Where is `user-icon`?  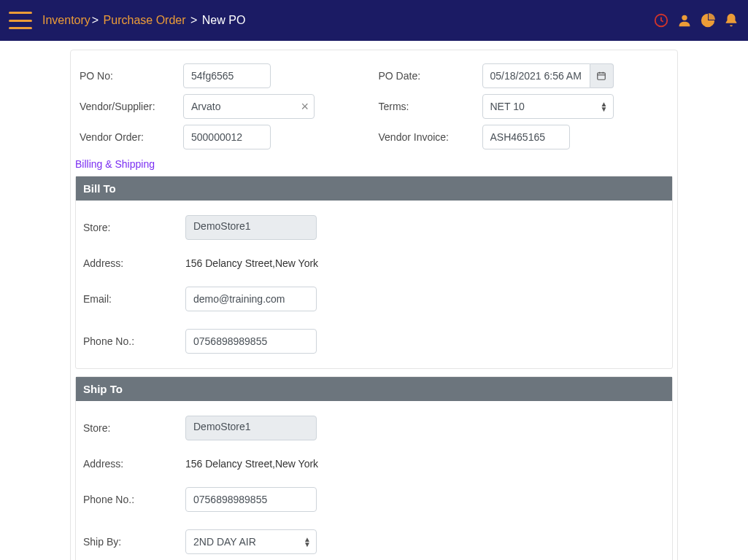
user-icon is located at coordinates (685, 20).